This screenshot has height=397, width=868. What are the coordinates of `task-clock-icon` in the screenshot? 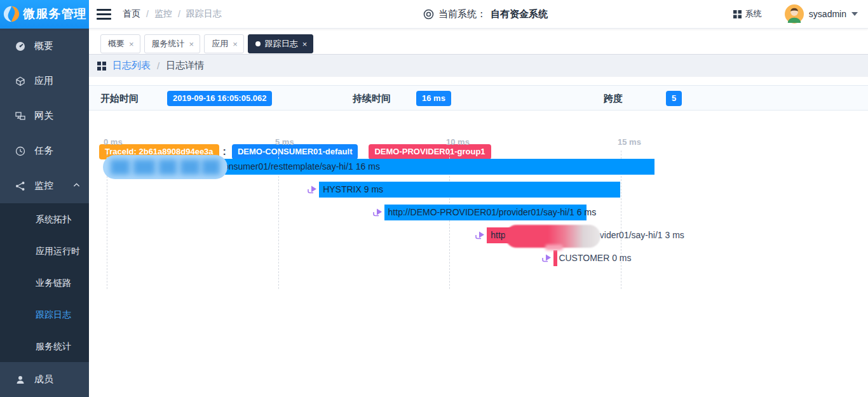 It's located at (20, 151).